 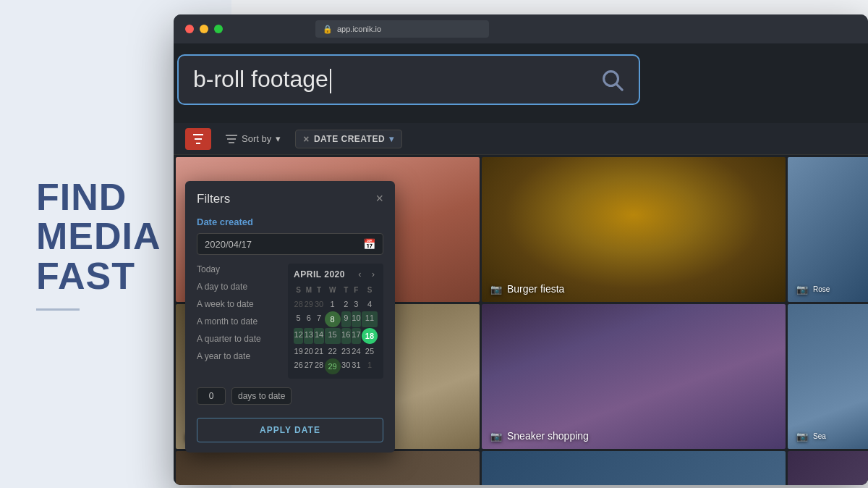 I want to click on cal-day-cell: 21, so click(x=318, y=351).